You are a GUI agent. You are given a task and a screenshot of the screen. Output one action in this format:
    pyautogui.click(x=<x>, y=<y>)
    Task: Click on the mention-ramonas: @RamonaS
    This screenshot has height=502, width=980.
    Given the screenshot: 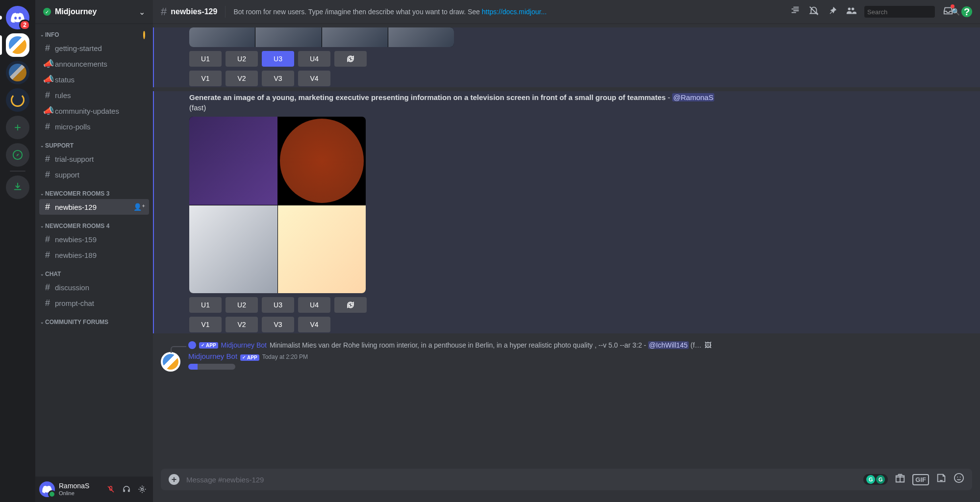 What is the action you would take?
    pyautogui.click(x=693, y=97)
    